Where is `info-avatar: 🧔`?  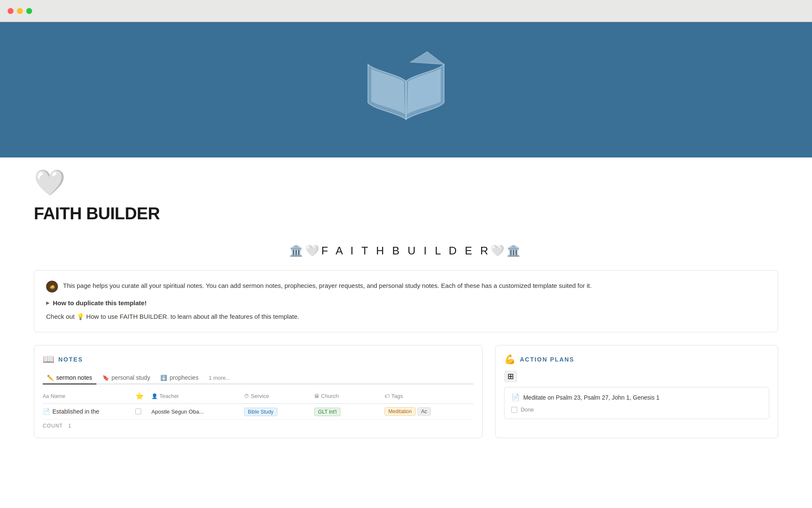 info-avatar: 🧔 is located at coordinates (52, 287).